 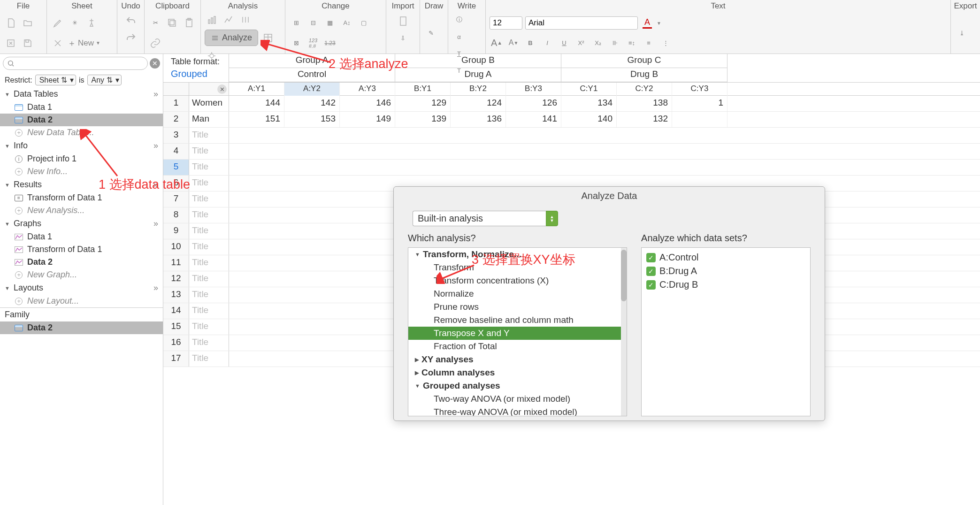 What do you see at coordinates (644, 75) in the screenshot?
I see `group-sub: Drug B` at bounding box center [644, 75].